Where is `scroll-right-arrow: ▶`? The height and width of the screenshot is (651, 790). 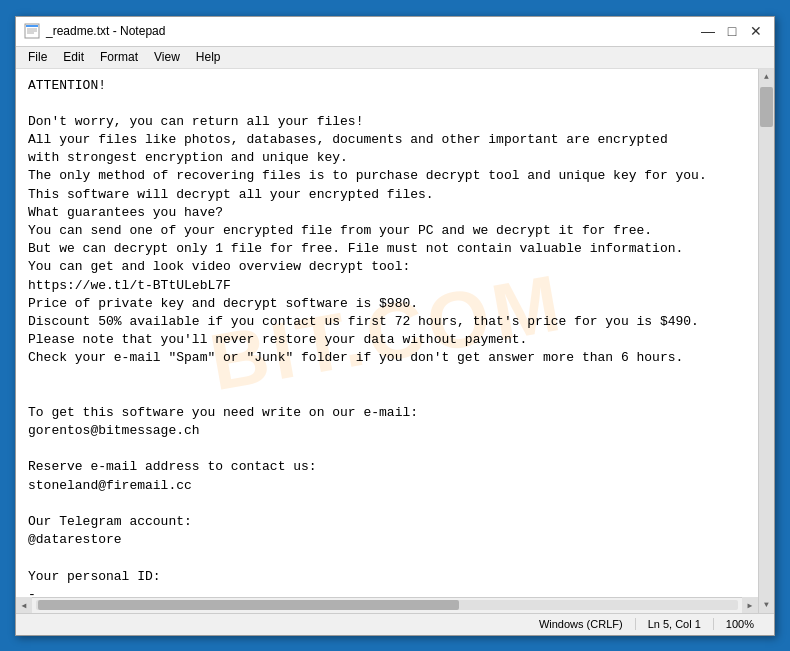 scroll-right-arrow: ▶ is located at coordinates (750, 605).